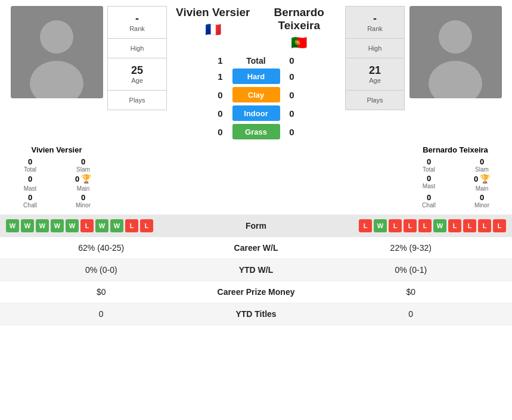  What do you see at coordinates (365, 226) in the screenshot?
I see `right-form-badge-0: L` at bounding box center [365, 226].